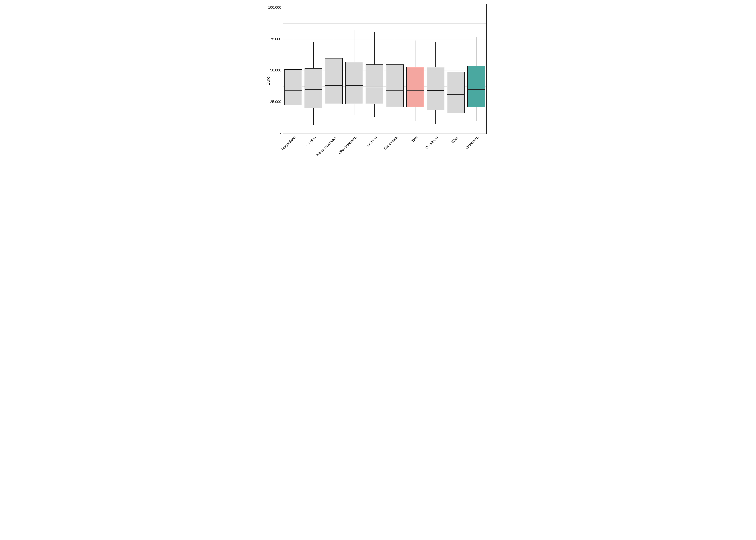 The image size is (756, 540). Describe the element at coordinates (391, 143) in the screenshot. I see `x-tick-label: Steiermark` at that location.